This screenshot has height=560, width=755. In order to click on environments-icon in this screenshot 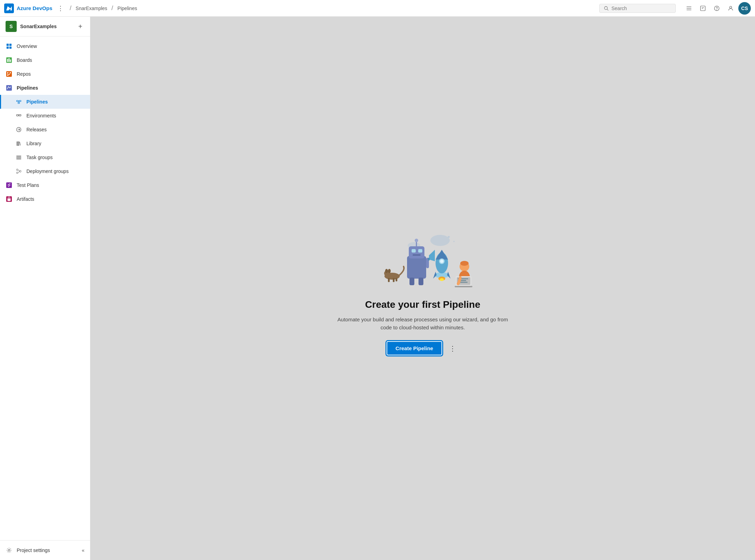, I will do `click(19, 116)`.